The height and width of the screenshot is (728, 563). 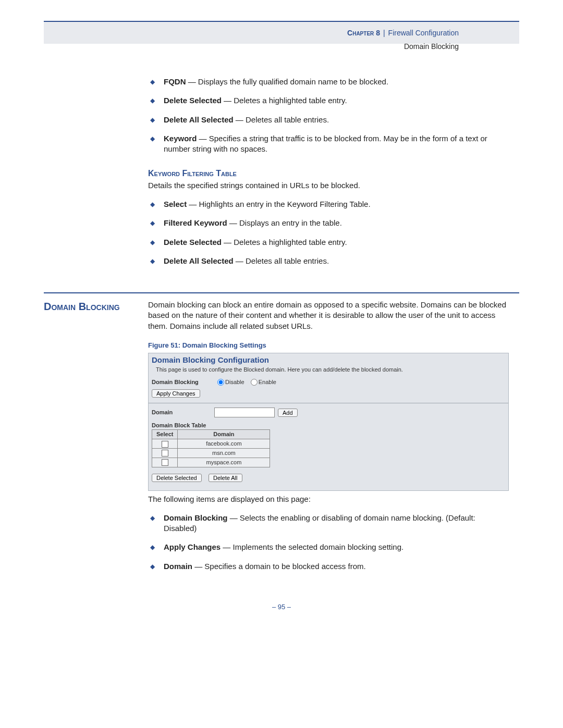 What do you see at coordinates (282, 32) in the screenshot?
I see `page-header: Chapter 8 | Firewall Configuration` at bounding box center [282, 32].